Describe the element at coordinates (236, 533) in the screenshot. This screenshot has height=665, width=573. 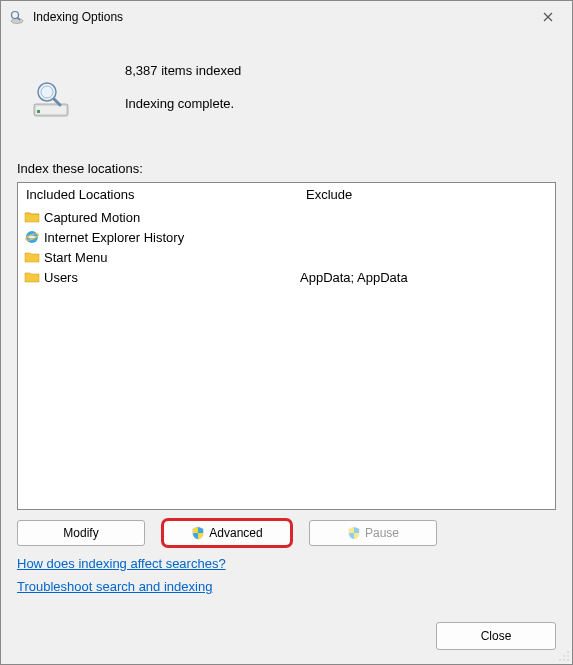
I see `advanced-button-label: Advanced` at that location.